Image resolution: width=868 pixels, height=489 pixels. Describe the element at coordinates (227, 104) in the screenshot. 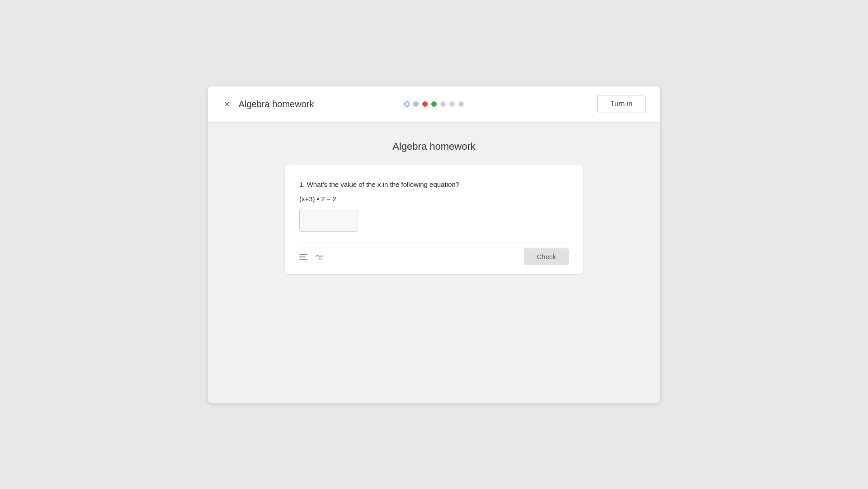

I see `close-button: ×` at that location.